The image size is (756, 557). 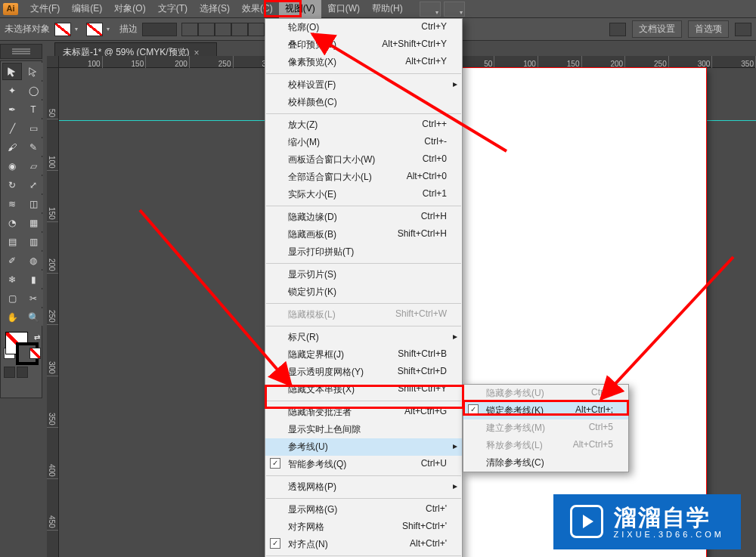 What do you see at coordinates (63, 29) in the screenshot?
I see `fill-swatch` at bounding box center [63, 29].